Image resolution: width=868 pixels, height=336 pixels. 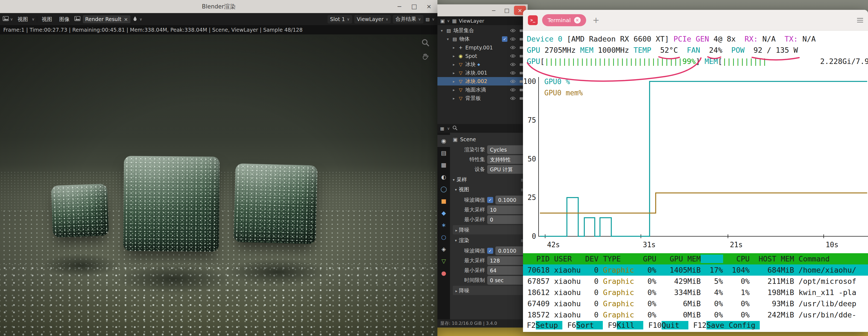 I want to click on close-button: ×, so click(x=429, y=7).